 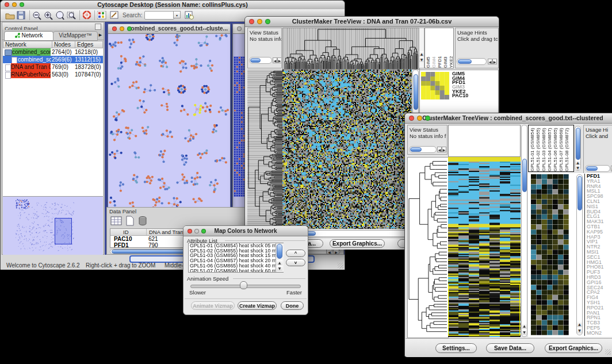 I want to click on network-window-1-title-bar: combined_scores_good.txt--cluste..., so click(x=169, y=29).